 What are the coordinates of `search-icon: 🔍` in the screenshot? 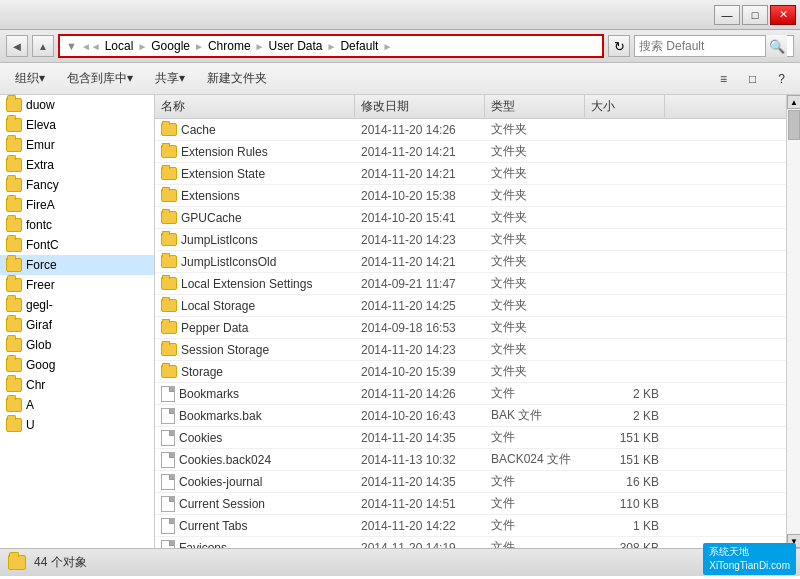 It's located at (776, 46).